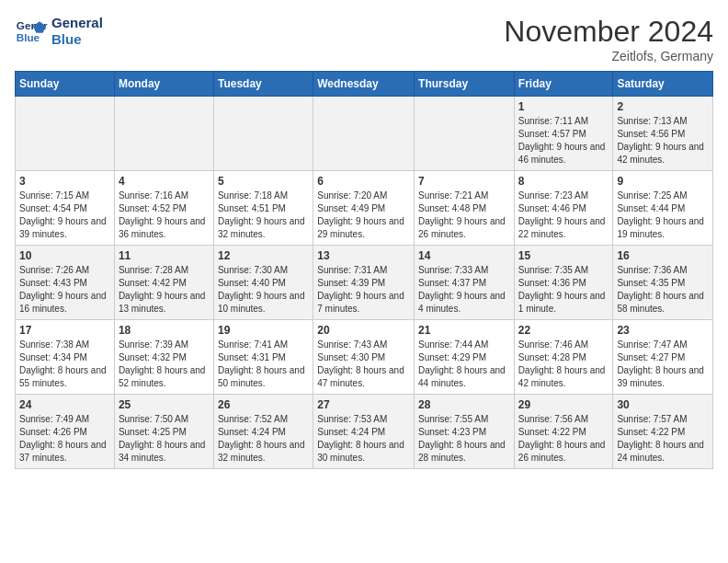 The height and width of the screenshot is (563, 728). Describe the element at coordinates (64, 439) in the screenshot. I see `day-info: Sunrise: 7:49 AMSunset: 4:26 PMDaylight:…` at that location.